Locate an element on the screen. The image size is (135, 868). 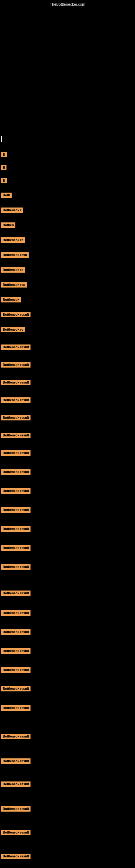
bottleneck-label-11: Bottleneck res is located at coordinates (14, 285).